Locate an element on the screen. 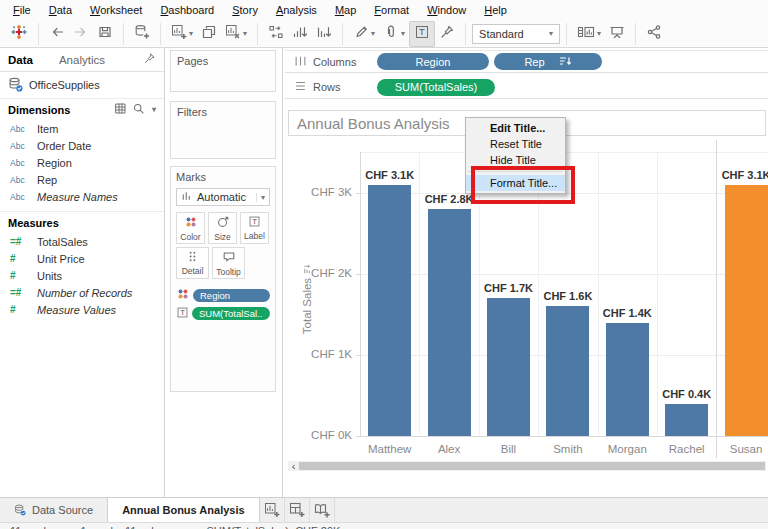 Image resolution: width=768 pixels, height=529 pixels. svg-text: T is located at coordinates (422, 32).